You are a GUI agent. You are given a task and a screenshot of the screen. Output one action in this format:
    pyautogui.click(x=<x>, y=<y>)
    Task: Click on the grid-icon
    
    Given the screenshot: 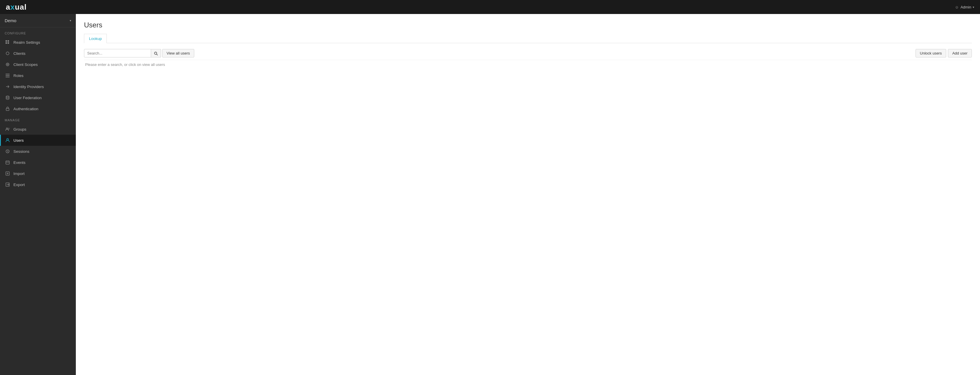 What is the action you would take?
    pyautogui.click(x=8, y=43)
    